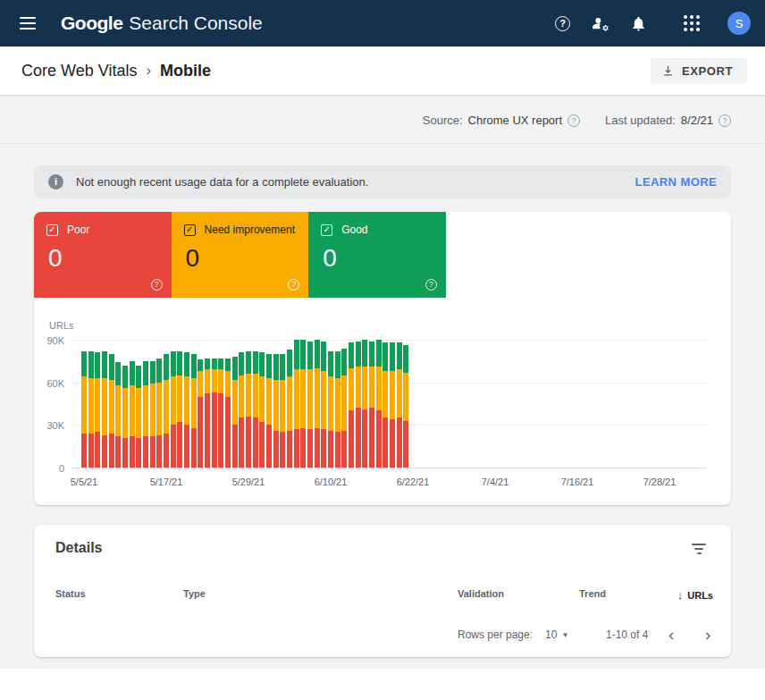  What do you see at coordinates (593, 594) in the screenshot?
I see `column-header-trend: Trend` at bounding box center [593, 594].